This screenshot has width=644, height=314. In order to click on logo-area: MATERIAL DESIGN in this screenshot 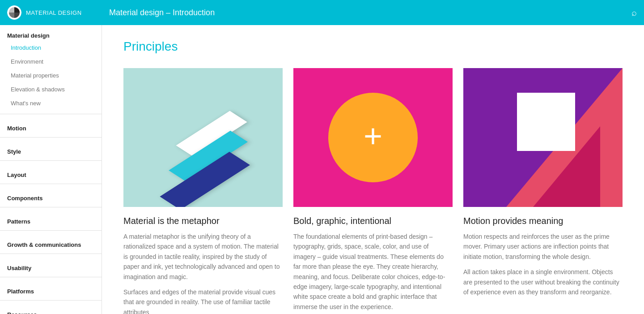, I will do `click(58, 13)`.